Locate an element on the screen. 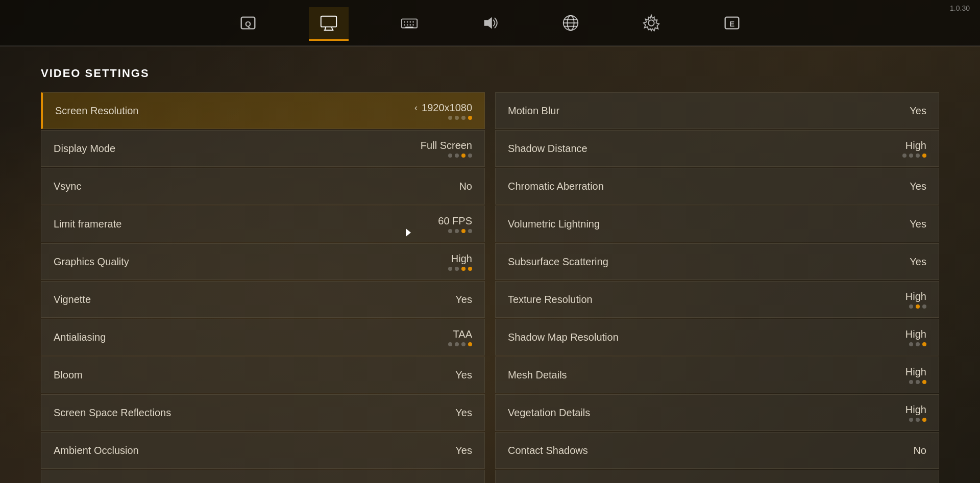 The image size is (980, 483). setting-row-vsync: Vsync No is located at coordinates (263, 186).